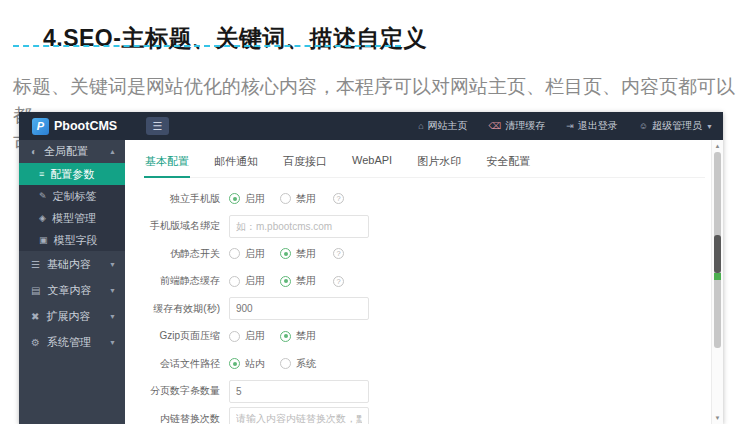  What do you see at coordinates (72, 316) in the screenshot?
I see `sidebar-group-extend-content: ✖ 扩展内容 ▼` at bounding box center [72, 316].